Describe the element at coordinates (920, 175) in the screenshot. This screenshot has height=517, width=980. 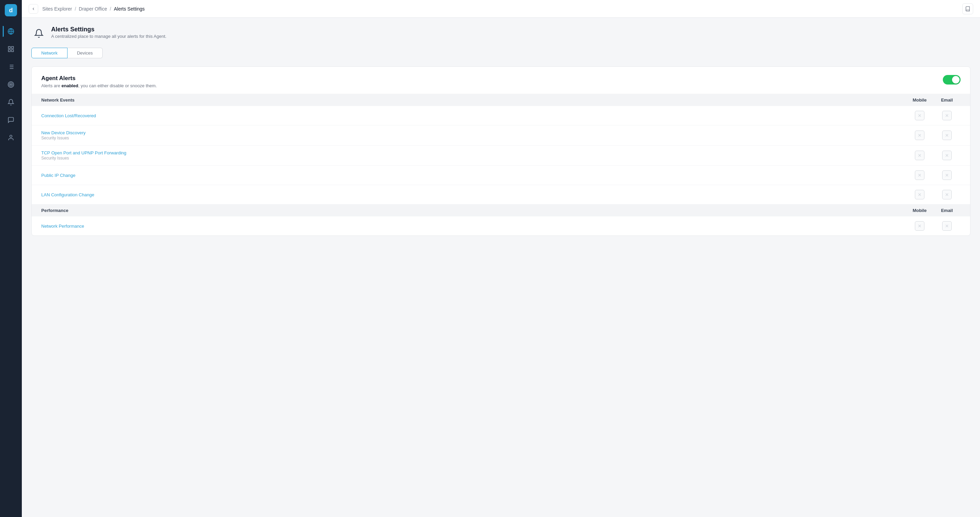
I see `publicip-mobile-checkbox` at that location.